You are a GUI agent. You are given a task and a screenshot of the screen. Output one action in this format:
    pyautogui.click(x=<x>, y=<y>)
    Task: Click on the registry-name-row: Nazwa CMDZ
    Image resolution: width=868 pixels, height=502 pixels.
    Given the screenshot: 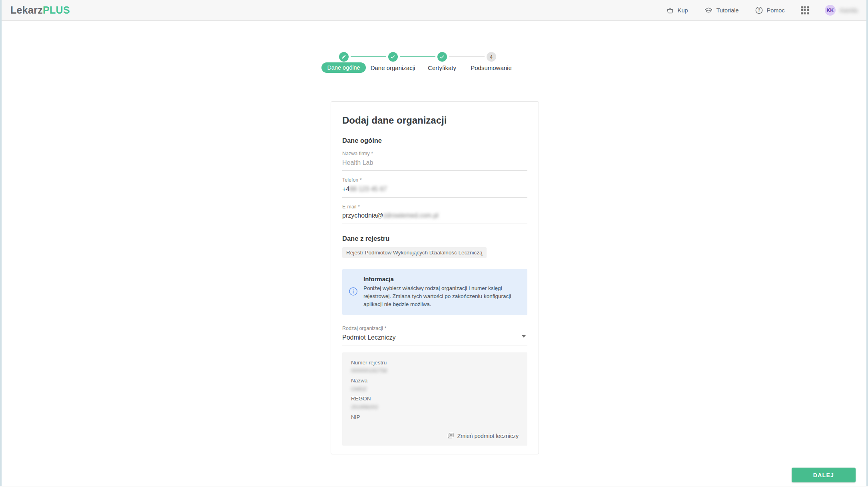 What is the action you would take?
    pyautogui.click(x=435, y=385)
    